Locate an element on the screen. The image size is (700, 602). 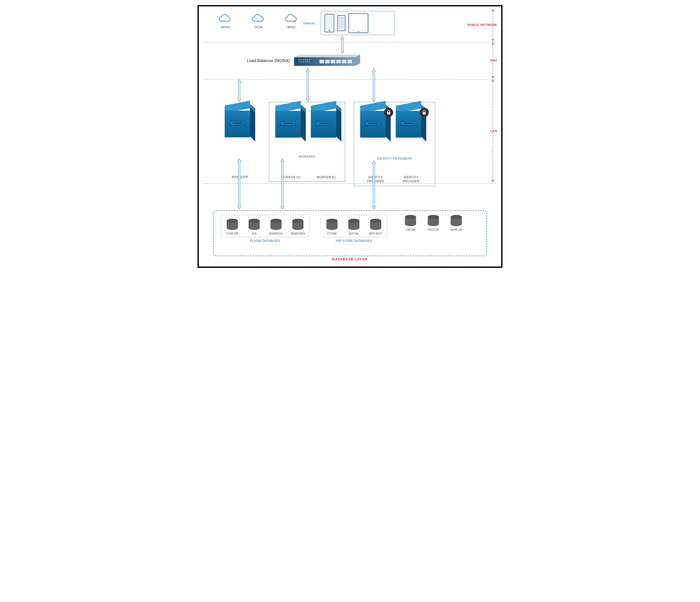
arrow-workers-db is located at coordinates (282, 184).